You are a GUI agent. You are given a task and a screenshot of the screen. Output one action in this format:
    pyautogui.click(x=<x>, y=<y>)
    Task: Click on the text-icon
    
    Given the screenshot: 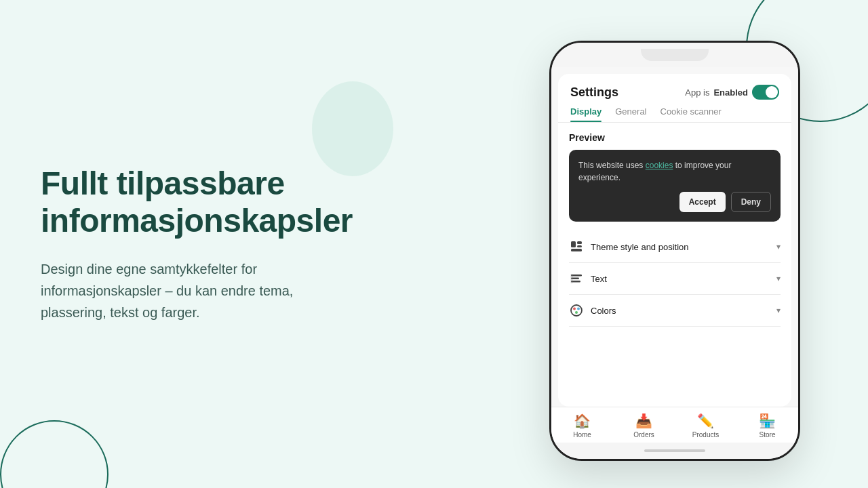 What is the action you would take?
    pyautogui.click(x=576, y=279)
    